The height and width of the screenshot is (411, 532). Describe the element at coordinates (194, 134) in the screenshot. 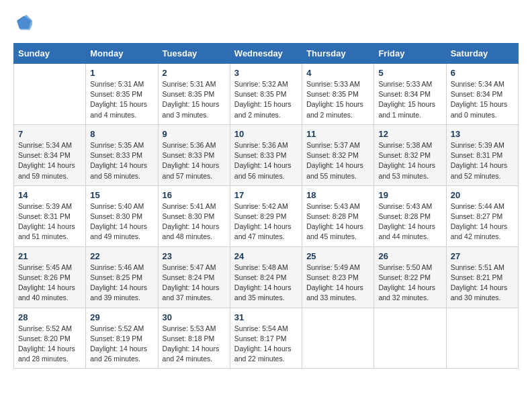

I see `day-number: 9` at that location.